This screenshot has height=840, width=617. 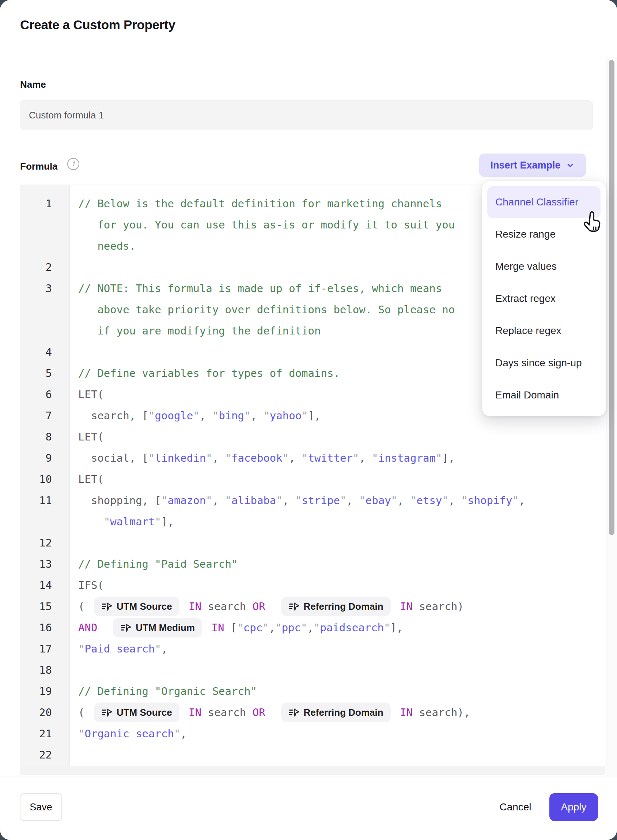 What do you see at coordinates (544, 331) in the screenshot?
I see `menu-item-replace-regex: Replace regex` at bounding box center [544, 331].